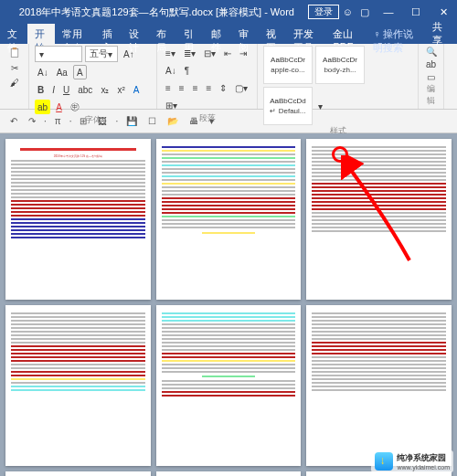  Describe the element at coordinates (121, 90) in the screenshot. I see `superscript-icon: x²` at that location.